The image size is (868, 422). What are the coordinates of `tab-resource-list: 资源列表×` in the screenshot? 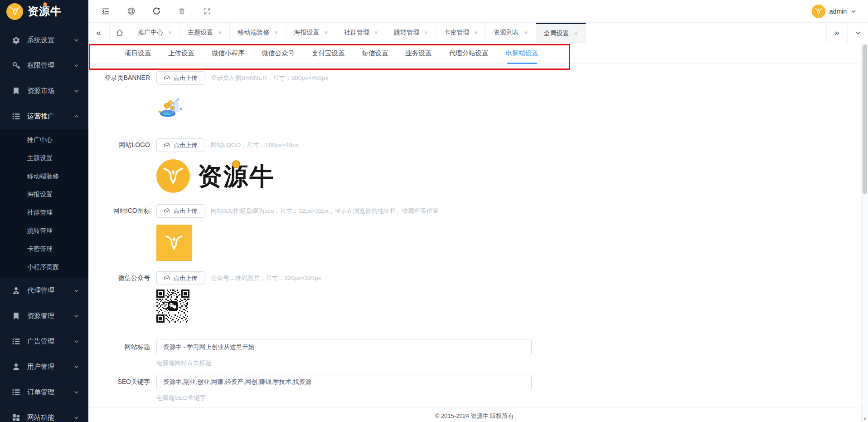 It's located at (511, 33).